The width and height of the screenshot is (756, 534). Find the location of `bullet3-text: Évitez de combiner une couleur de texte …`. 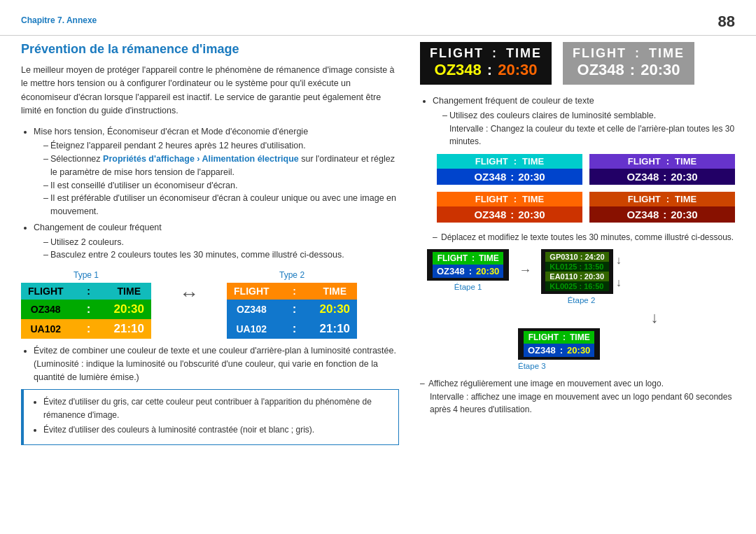

bullet3-text: Évitez de combiner une couleur de texte … is located at coordinates (215, 364).